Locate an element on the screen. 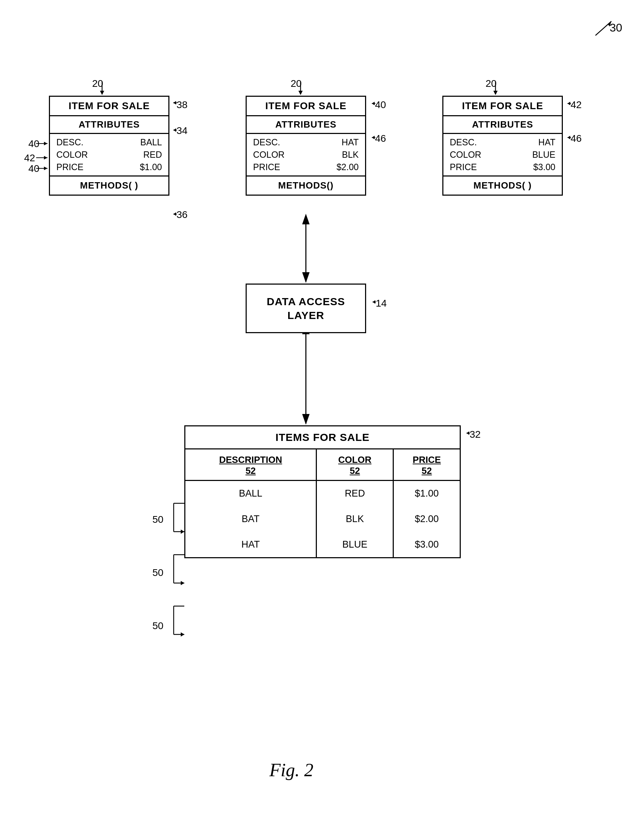  ref-50-row2: 50 is located at coordinates (158, 573).